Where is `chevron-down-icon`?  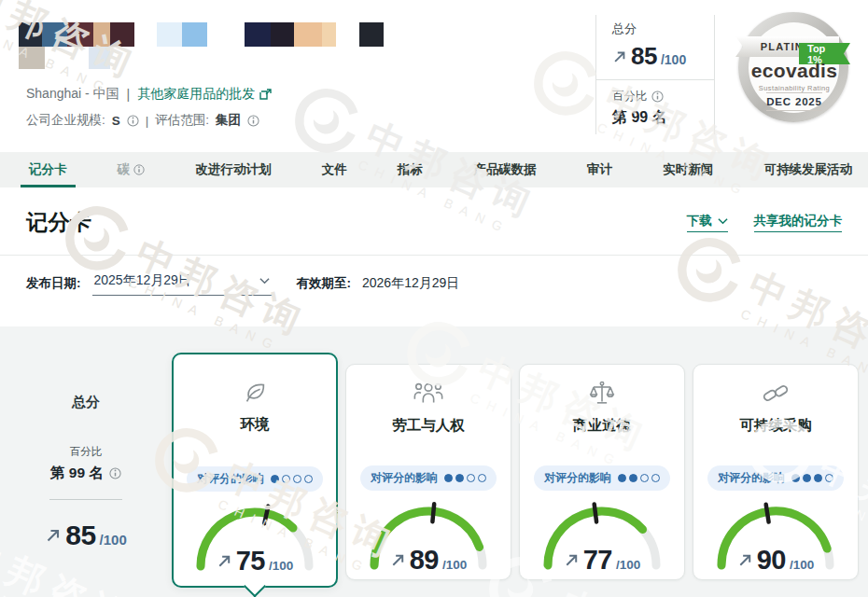
chevron-down-icon is located at coordinates (722, 221).